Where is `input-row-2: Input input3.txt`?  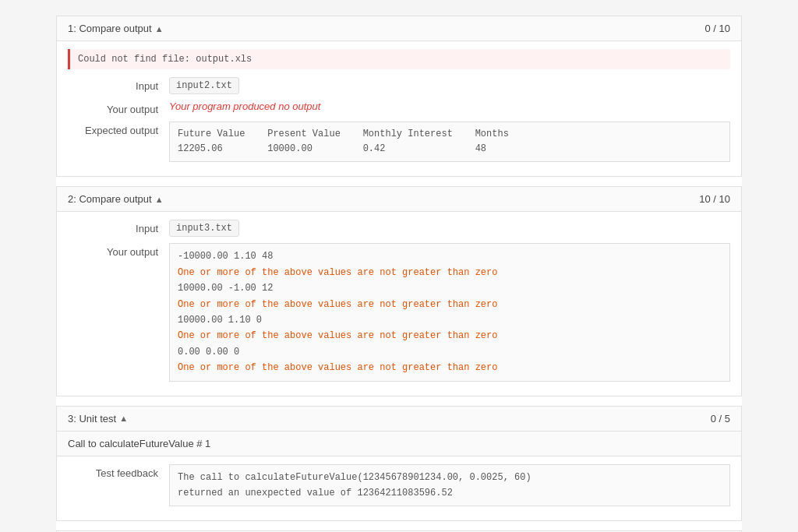 input-row-2: Input input3.txt is located at coordinates (399, 228).